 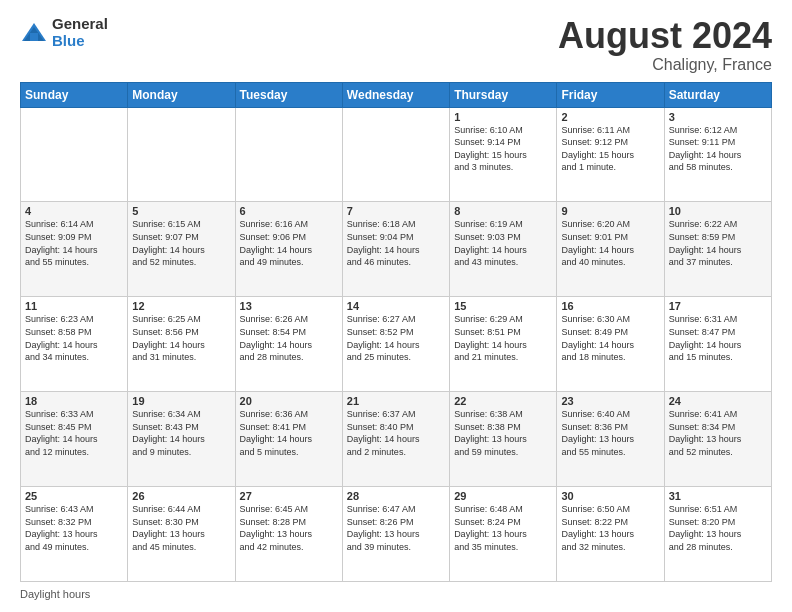 I want to click on calendar-cell: 26Sunrise: 6:44 AM Sunset: 8:30 PM Dayli…, so click(x=182, y=534).